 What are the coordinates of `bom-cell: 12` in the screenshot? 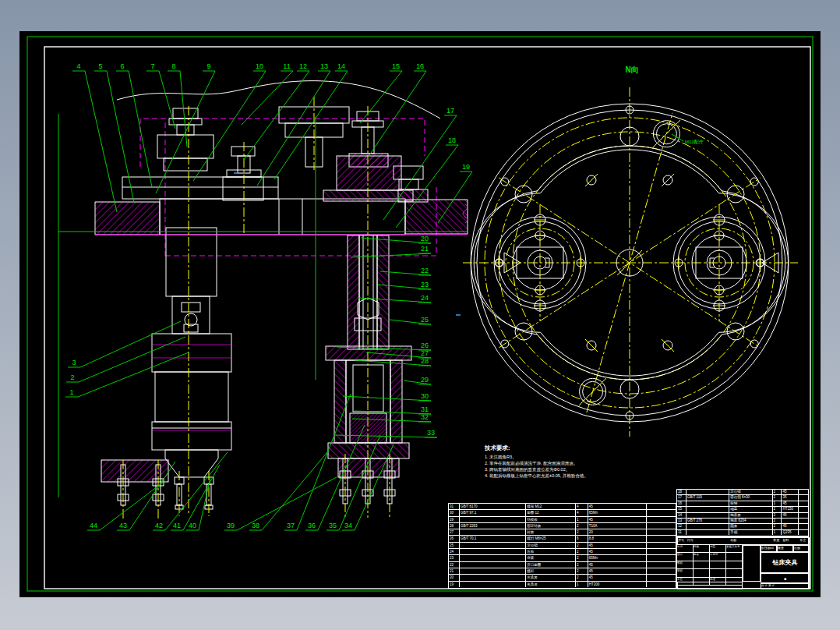 It's located at (682, 526).